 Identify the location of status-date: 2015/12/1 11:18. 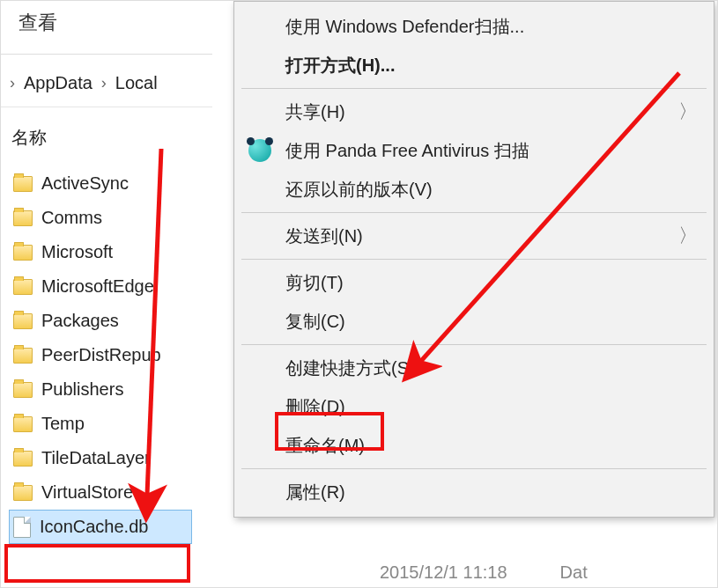
(444, 572).